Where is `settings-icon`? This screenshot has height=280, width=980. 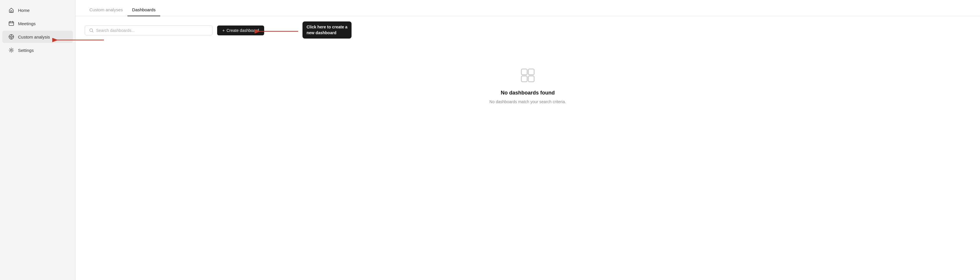 settings-icon is located at coordinates (11, 50).